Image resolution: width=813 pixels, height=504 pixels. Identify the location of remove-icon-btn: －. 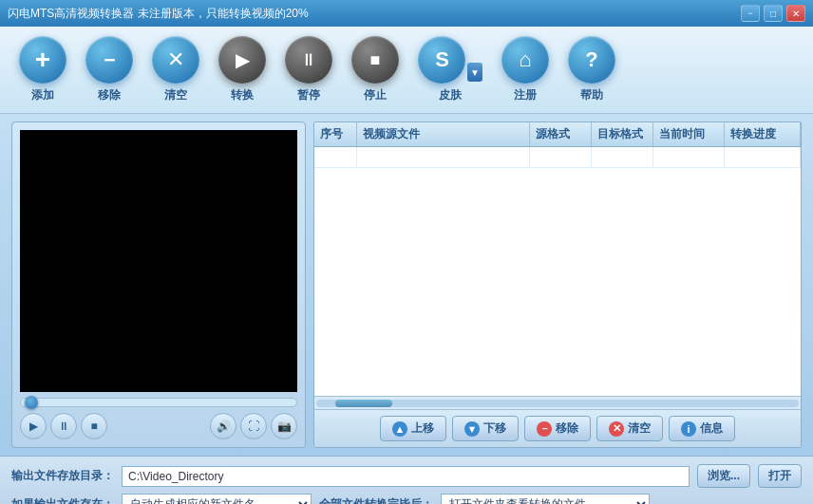
(544, 429).